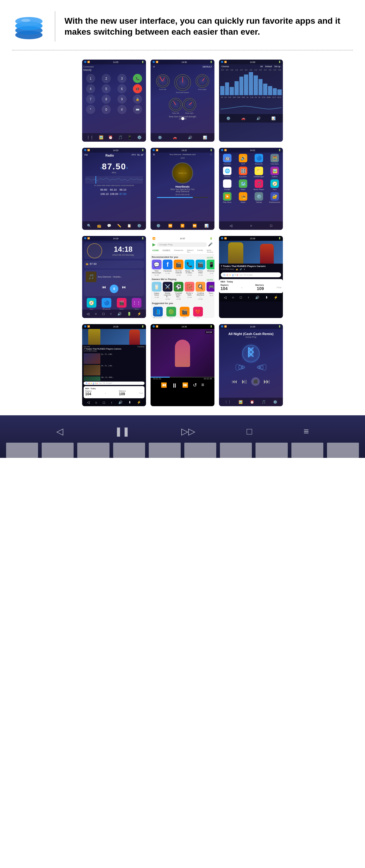 This screenshot has width=365, height=868. Describe the element at coordinates (106, 78) in the screenshot. I see `dial-2: 2` at that location.